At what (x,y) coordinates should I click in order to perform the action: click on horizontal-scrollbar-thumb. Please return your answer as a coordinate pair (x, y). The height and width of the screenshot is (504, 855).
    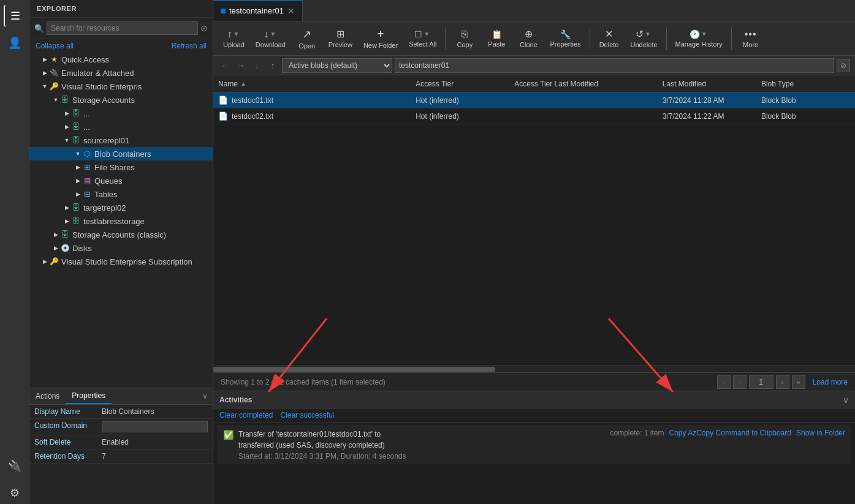
    Looking at the image, I should click on (354, 369).